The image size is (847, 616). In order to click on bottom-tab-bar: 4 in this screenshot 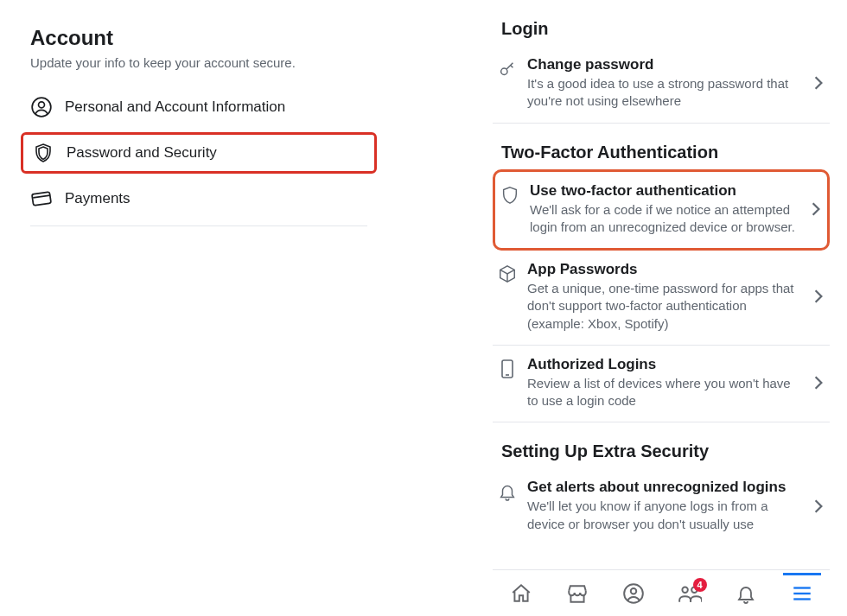, I will do `click(661, 593)`.